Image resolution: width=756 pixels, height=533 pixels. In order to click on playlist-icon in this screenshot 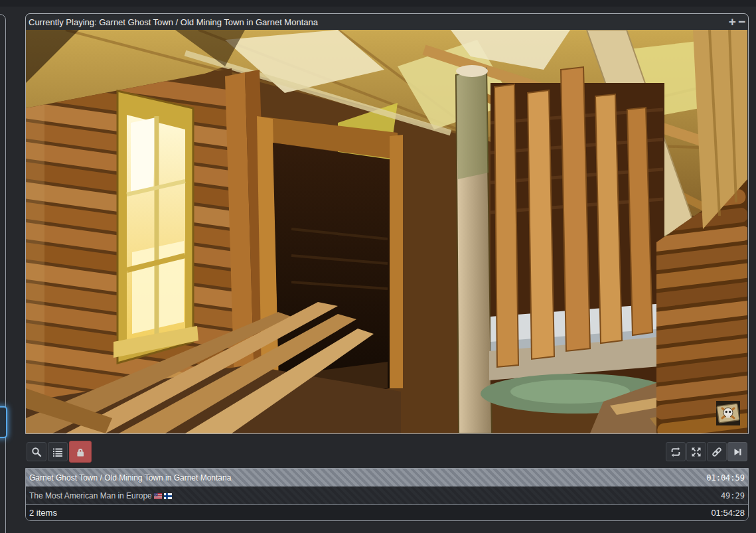, I will do `click(58, 452)`.